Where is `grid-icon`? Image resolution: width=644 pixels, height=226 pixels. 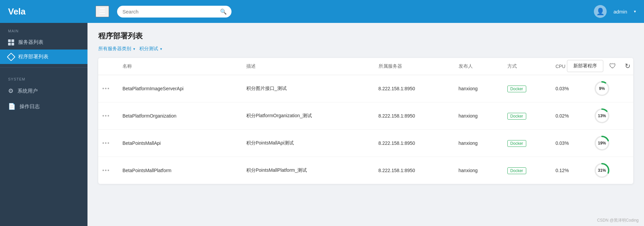
grid-icon is located at coordinates (11, 42).